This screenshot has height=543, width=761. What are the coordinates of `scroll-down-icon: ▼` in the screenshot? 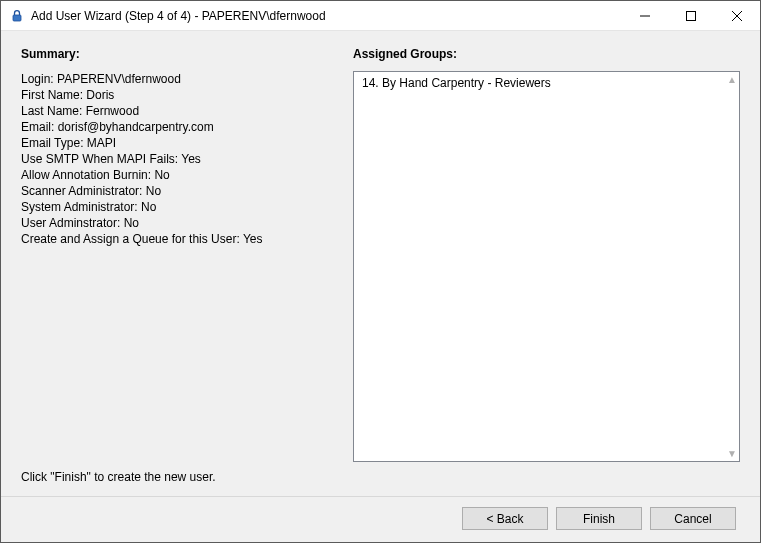 It's located at (732, 454).